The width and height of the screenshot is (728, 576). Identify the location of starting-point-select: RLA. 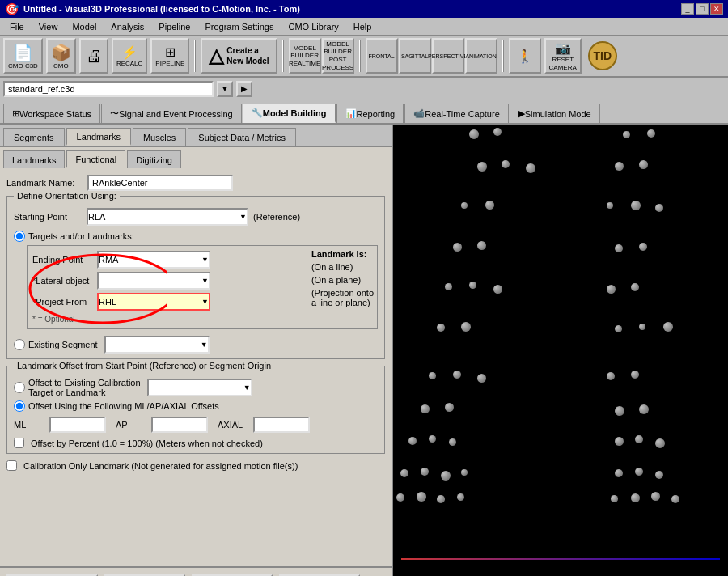
(167, 217).